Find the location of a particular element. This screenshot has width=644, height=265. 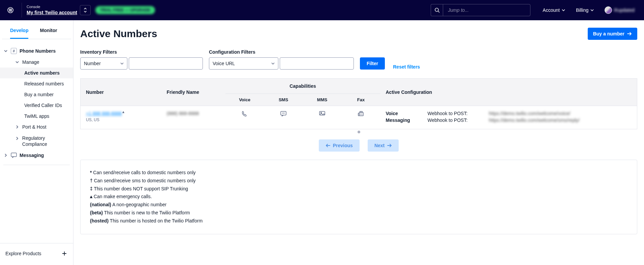

add-product-button is located at coordinates (64, 254).